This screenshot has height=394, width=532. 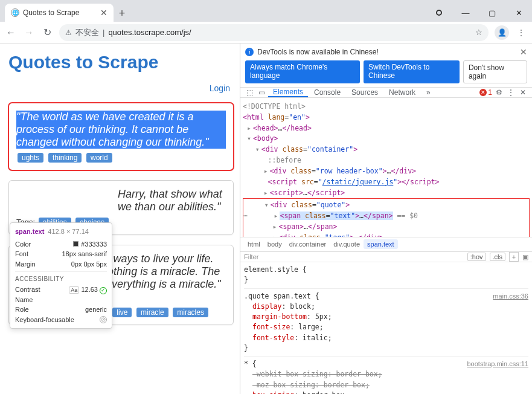 I want to click on tag: miracle, so click(x=152, y=312).